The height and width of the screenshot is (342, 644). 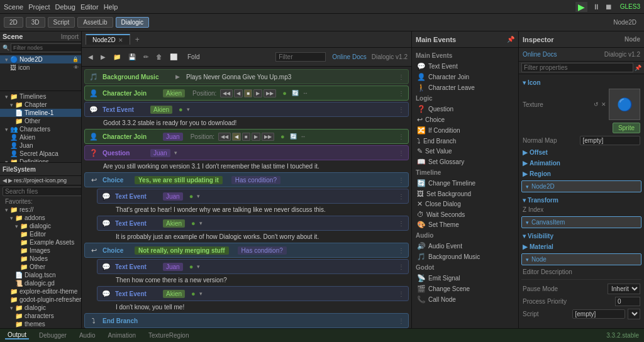 What do you see at coordinates (628, 302) in the screenshot?
I see `process-priority-input` at bounding box center [628, 302].